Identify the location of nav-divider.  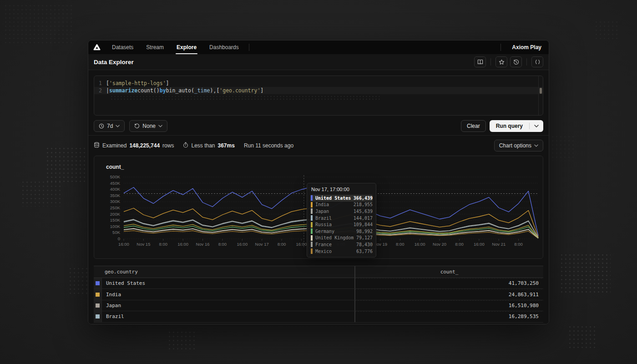
(500, 47).